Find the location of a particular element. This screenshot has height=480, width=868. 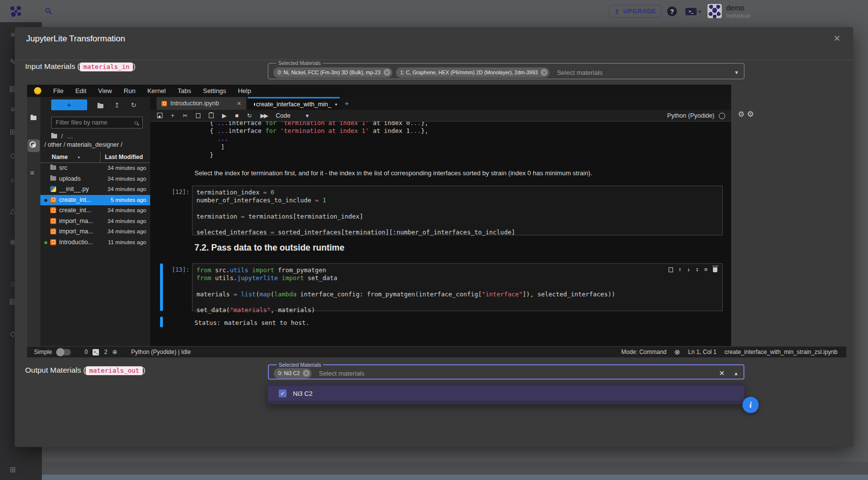

move-down-icon: ↓ is located at coordinates (688, 270).